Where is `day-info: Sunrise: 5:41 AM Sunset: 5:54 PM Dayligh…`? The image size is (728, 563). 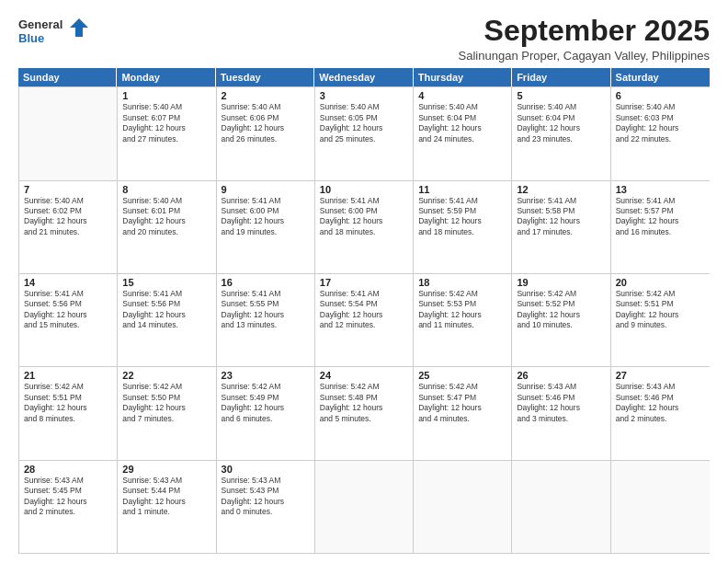
day-info: Sunrise: 5:41 AM Sunset: 5:54 PM Dayligh… is located at coordinates (364, 310).